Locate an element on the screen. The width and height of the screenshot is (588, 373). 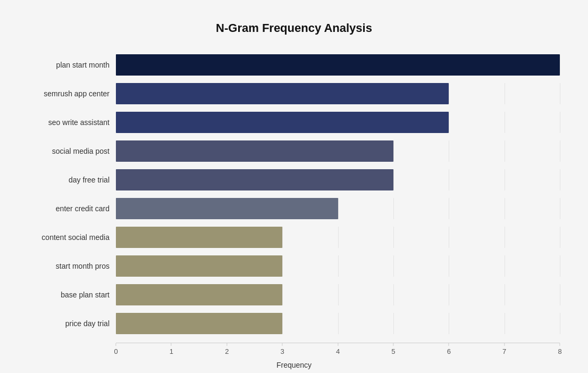
x-tick: 3 is located at coordinates (283, 349).